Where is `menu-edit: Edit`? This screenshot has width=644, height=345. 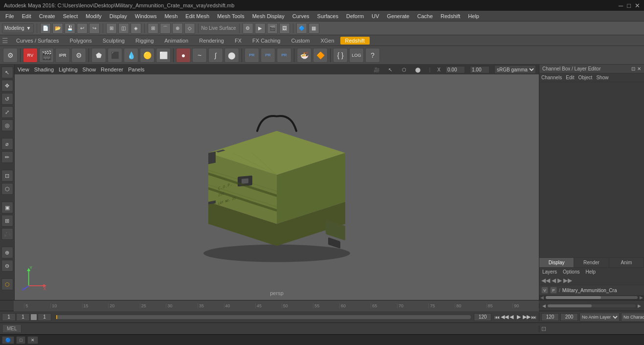 menu-edit: Edit is located at coordinates (26, 16).